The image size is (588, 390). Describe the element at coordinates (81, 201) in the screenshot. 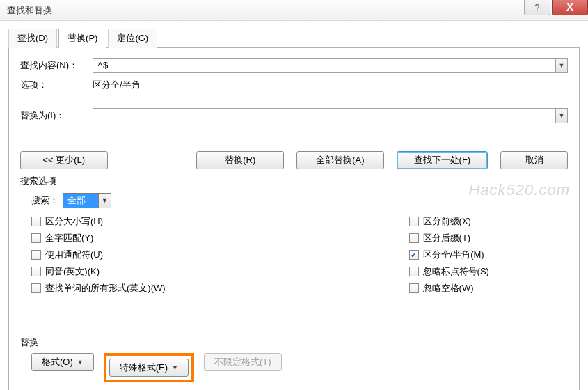

I see `search-select-value: 全部` at that location.